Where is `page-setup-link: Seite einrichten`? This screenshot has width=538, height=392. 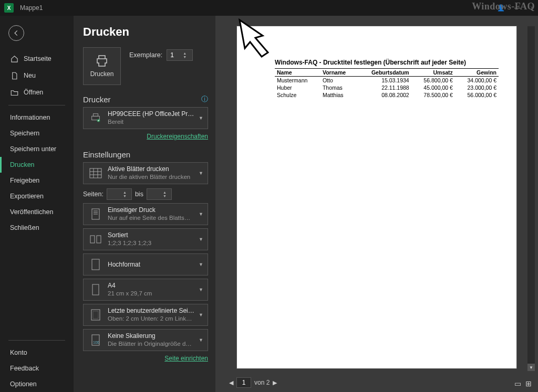
page-setup-link: Seite einrichten is located at coordinates (186, 358).